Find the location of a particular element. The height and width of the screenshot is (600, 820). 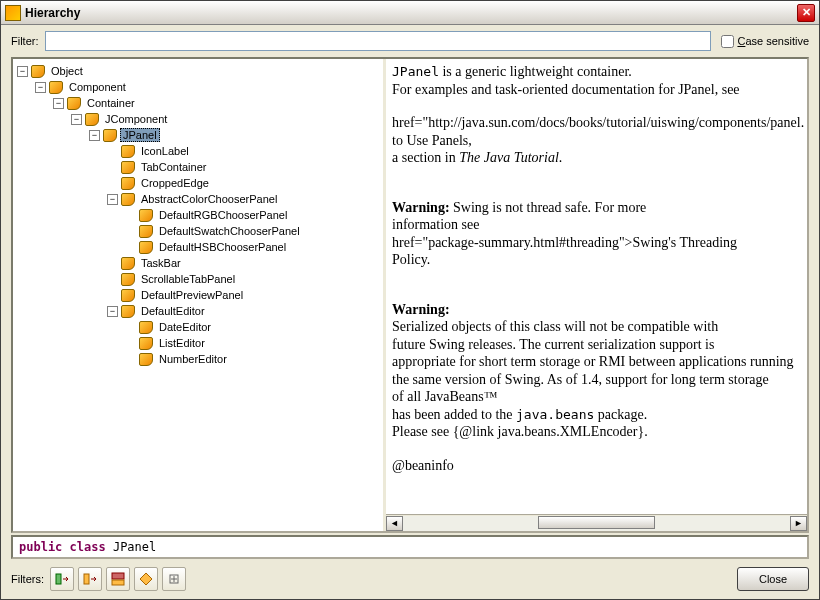

doc-text: Please see {@link java.beans.XMLEncoder}… is located at coordinates (596, 432).